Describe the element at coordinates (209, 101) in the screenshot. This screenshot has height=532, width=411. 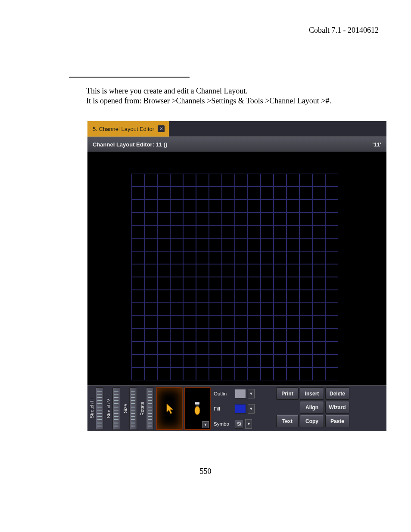
I see `intro-line-2: It is opened from: Browser >Channels >Se…` at that location.